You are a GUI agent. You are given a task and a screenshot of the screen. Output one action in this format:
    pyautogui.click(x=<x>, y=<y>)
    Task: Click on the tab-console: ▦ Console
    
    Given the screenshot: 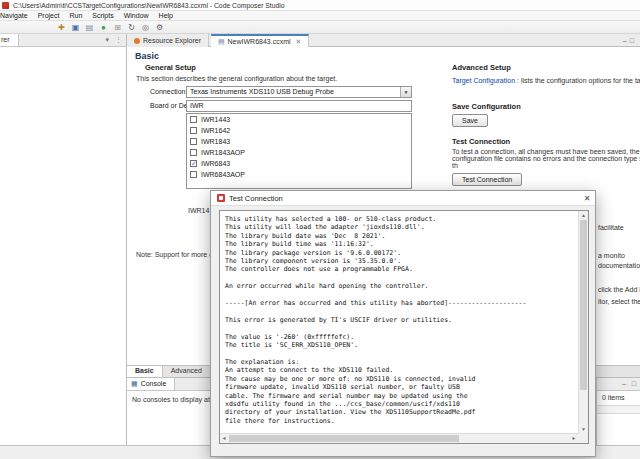 What is the action you would take?
    pyautogui.click(x=151, y=384)
    